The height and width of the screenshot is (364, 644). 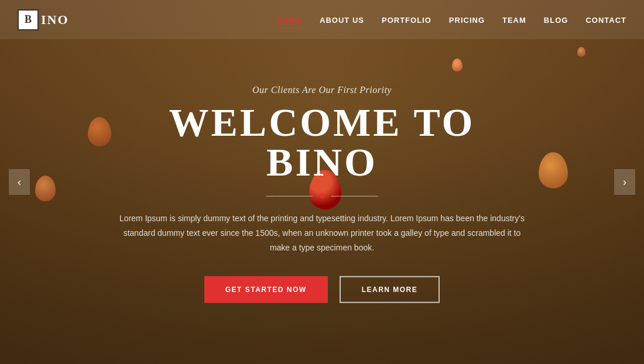 I want to click on logo: B INO, so click(x=43, y=20).